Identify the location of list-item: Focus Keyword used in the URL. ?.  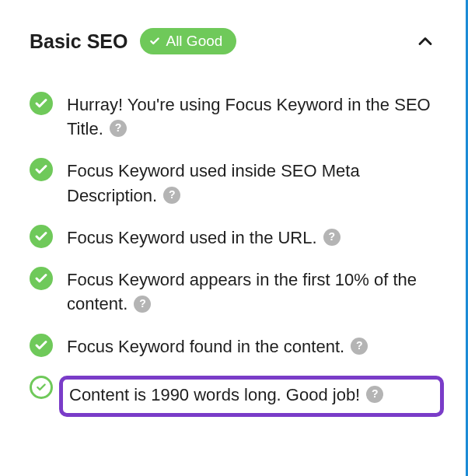
(236, 237).